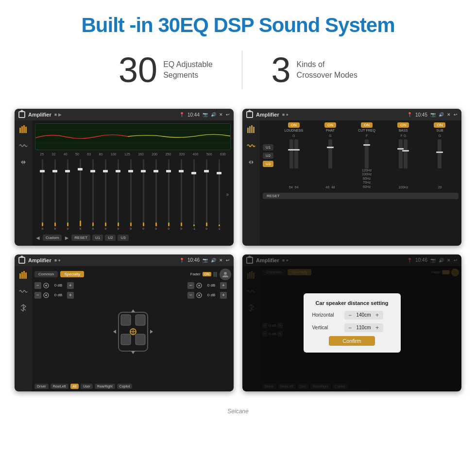 This screenshot has width=476, height=456. Describe the element at coordinates (367, 125) in the screenshot. I see `cutfreq-toggle: ON` at that location.